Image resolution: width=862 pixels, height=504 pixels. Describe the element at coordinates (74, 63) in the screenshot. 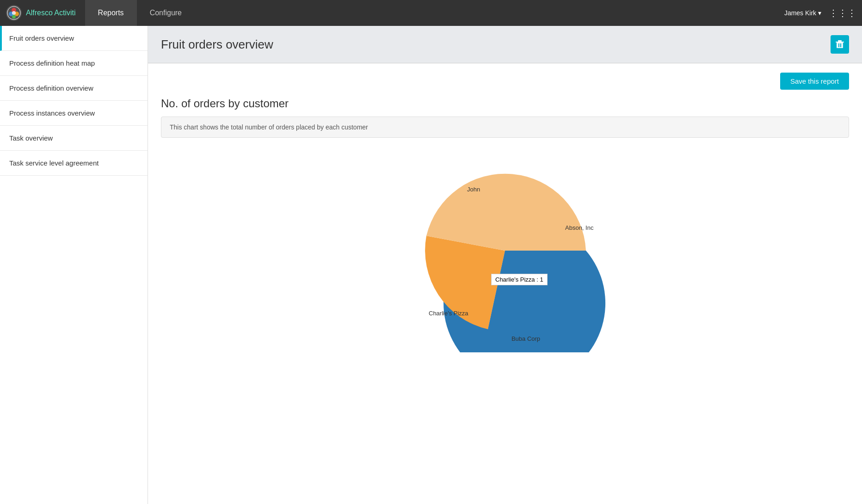

I see `sidebar-item-process-def-heat: Process definition heat map` at that location.